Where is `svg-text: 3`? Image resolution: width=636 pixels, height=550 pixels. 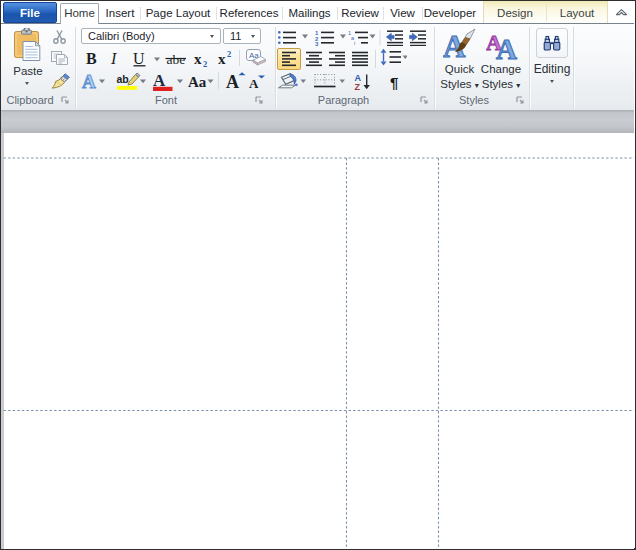 svg-text: 3 is located at coordinates (317, 44).